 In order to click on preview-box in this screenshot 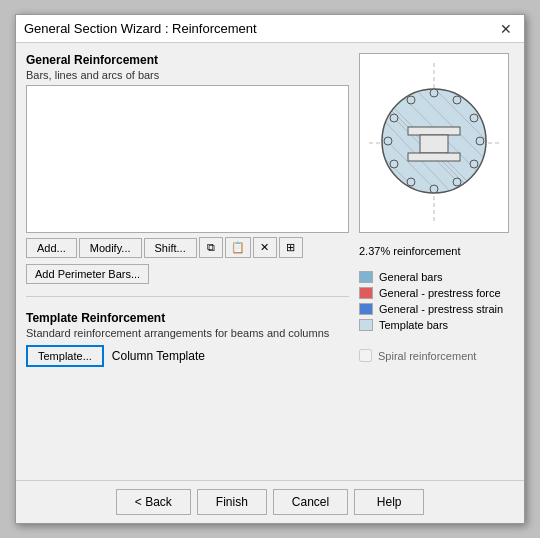, I will do `click(434, 143)`.